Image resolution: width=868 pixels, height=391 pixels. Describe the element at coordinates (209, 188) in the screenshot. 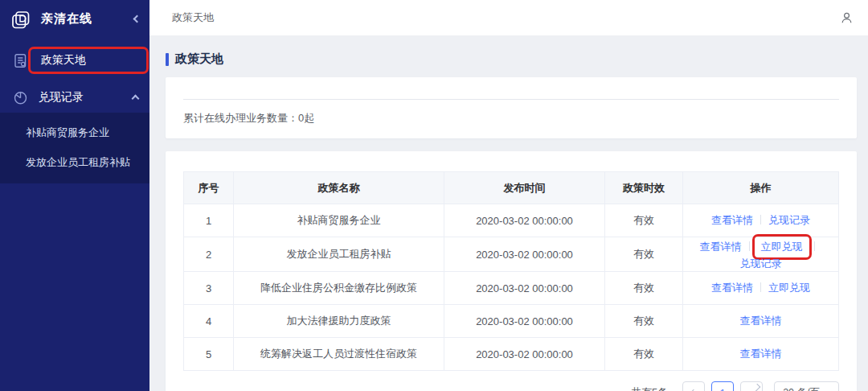

I see `column-header: 序号` at that location.